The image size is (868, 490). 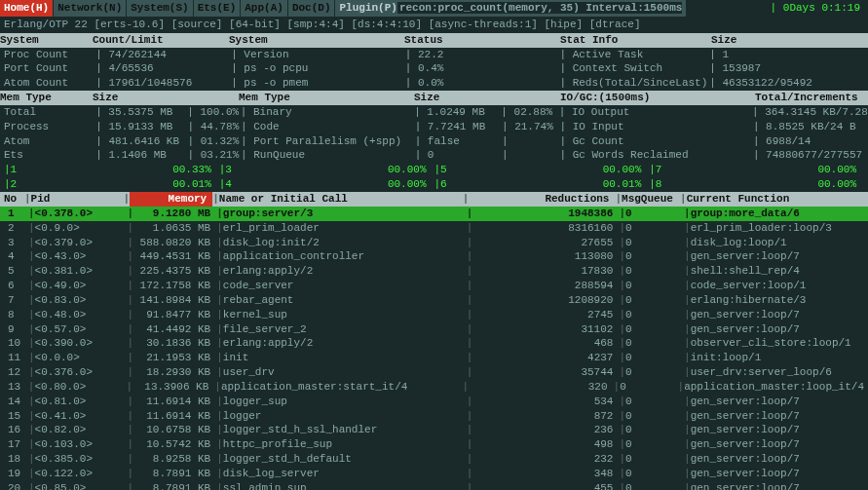 What do you see at coordinates (434, 329) in the screenshot?
I see `process-row: 9|<0.57.0>|41.4492 KB|file_server_2|3110…` at bounding box center [434, 329].